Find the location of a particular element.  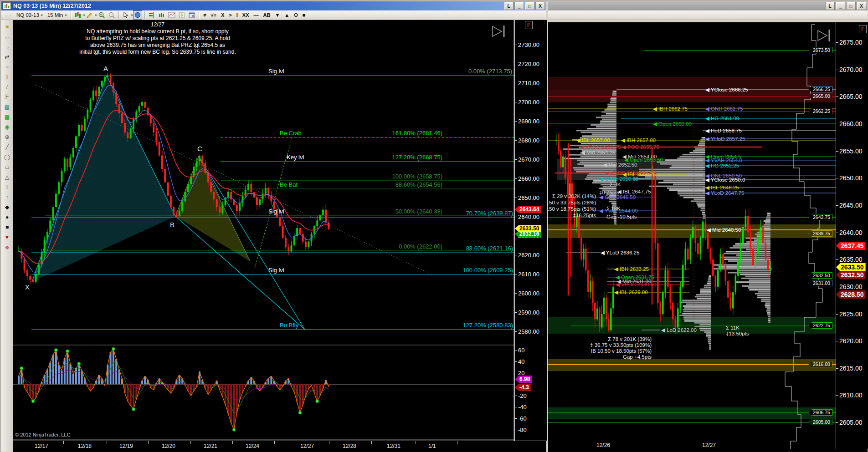

drawing-glyph-button: √≡ is located at coordinates (214, 15).